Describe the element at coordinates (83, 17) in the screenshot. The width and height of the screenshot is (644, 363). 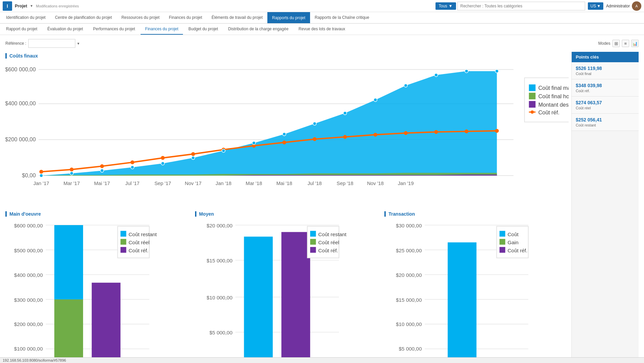
I see `nav-centre-planification: Centre de planification du projet` at that location.